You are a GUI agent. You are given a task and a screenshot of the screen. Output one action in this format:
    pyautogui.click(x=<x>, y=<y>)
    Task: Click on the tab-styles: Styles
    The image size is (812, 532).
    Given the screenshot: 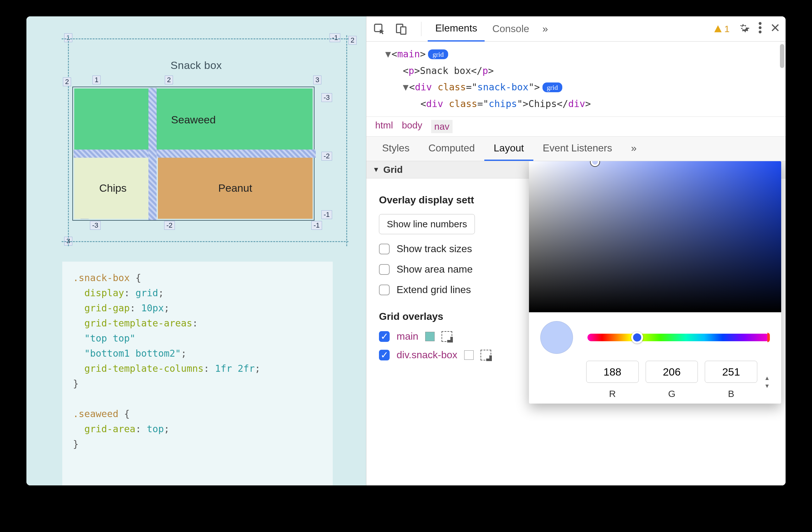 What is the action you would take?
    pyautogui.click(x=396, y=149)
    